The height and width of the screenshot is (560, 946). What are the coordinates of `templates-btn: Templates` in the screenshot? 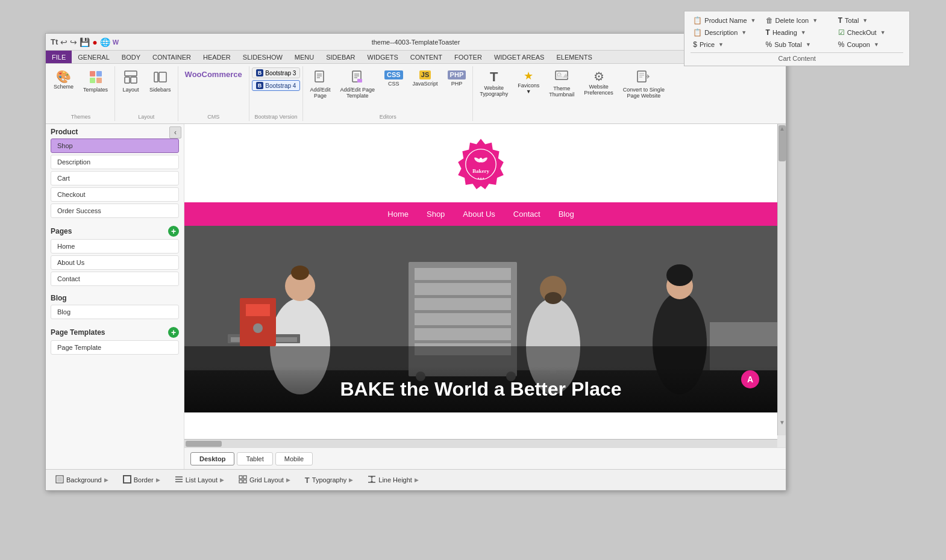 It's located at (95, 82).